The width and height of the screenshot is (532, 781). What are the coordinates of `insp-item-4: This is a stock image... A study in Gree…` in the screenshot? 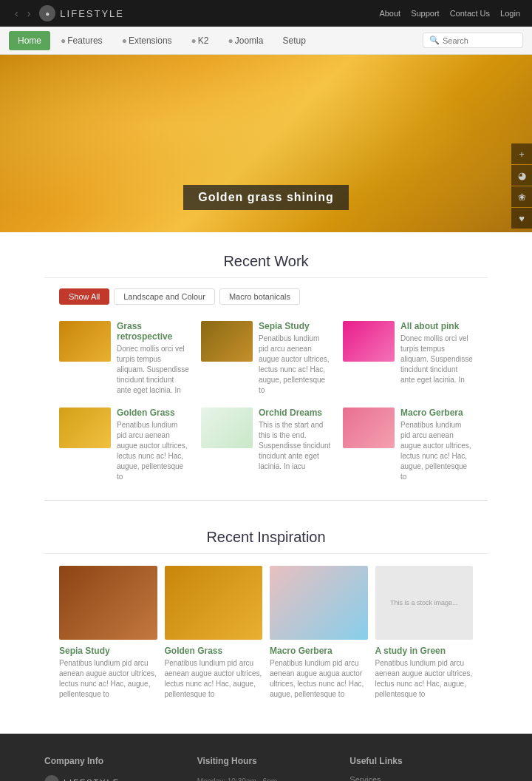 It's located at (424, 633).